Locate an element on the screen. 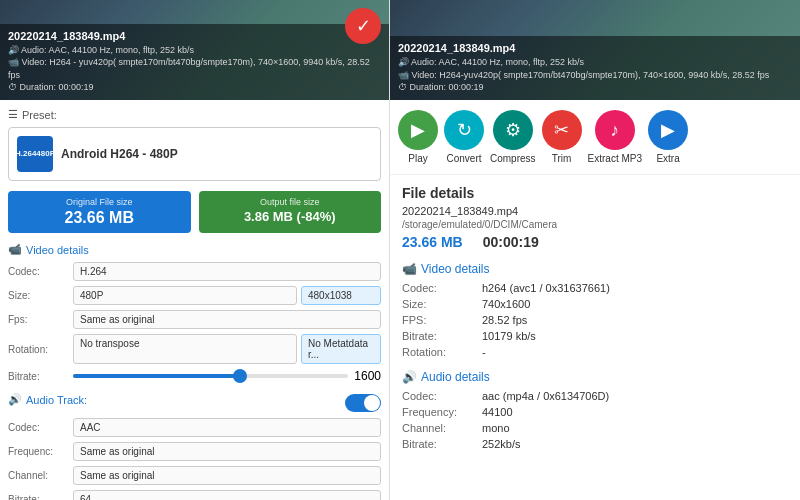 This screenshot has width=800, height=500. audio-freq-value: Same as original is located at coordinates (227, 452).